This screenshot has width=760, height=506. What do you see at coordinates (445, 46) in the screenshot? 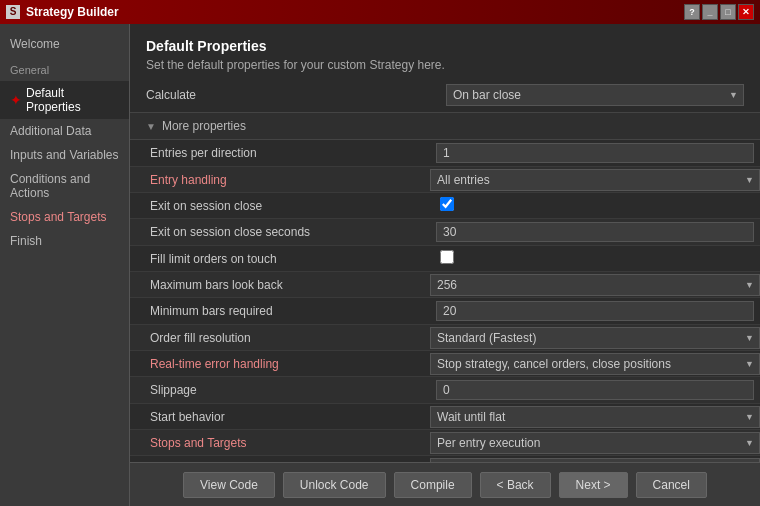
I see `page-title: Default Properties` at bounding box center [445, 46].